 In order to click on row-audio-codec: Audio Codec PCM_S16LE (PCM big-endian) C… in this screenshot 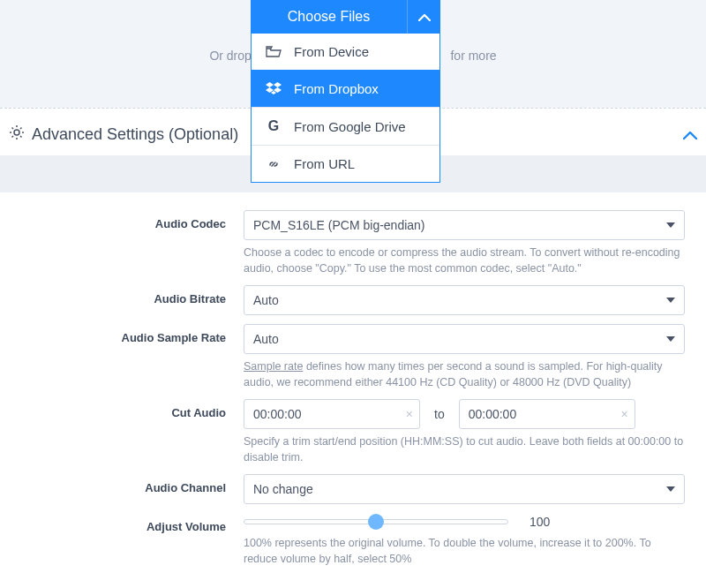, I will do `click(353, 244)`.